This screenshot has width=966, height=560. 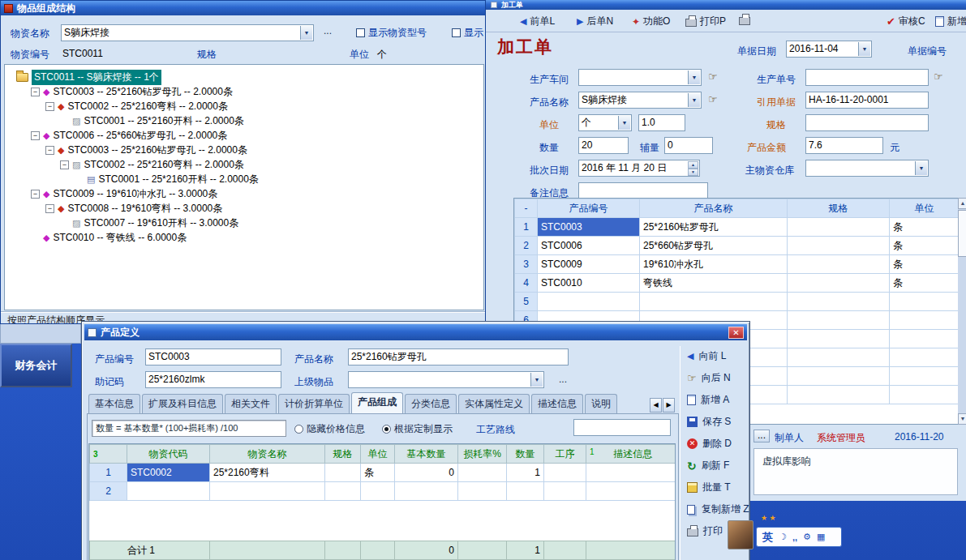 What do you see at coordinates (622, 428) in the screenshot?
I see `route-input` at bounding box center [622, 428].